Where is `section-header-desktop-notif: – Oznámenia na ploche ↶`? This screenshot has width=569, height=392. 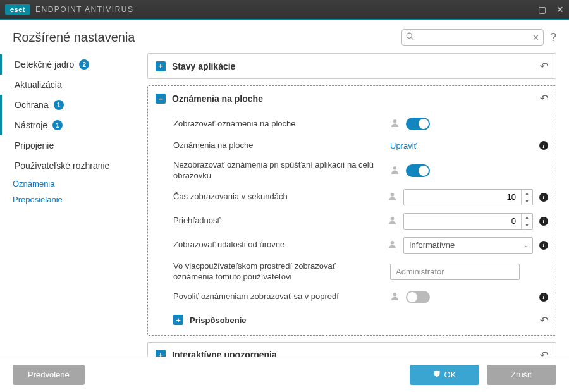 section-header-desktop-notif: – Oznámenia na ploche ↶ is located at coordinates (352, 99).